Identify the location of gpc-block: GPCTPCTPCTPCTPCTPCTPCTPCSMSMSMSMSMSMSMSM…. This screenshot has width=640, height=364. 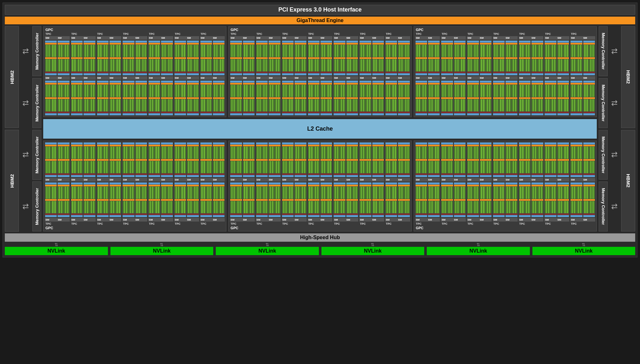
(320, 72).